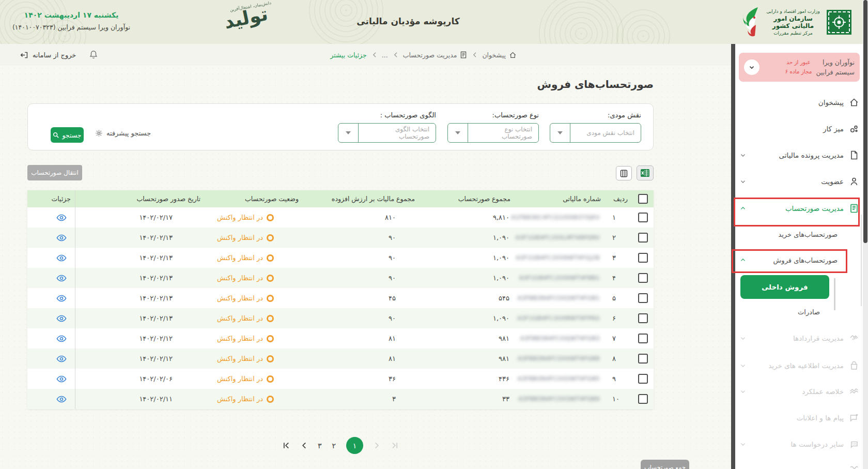 The height and width of the screenshot is (469, 868). What do you see at coordinates (854, 418) in the screenshot?
I see `chat-notification-icon` at bounding box center [854, 418].